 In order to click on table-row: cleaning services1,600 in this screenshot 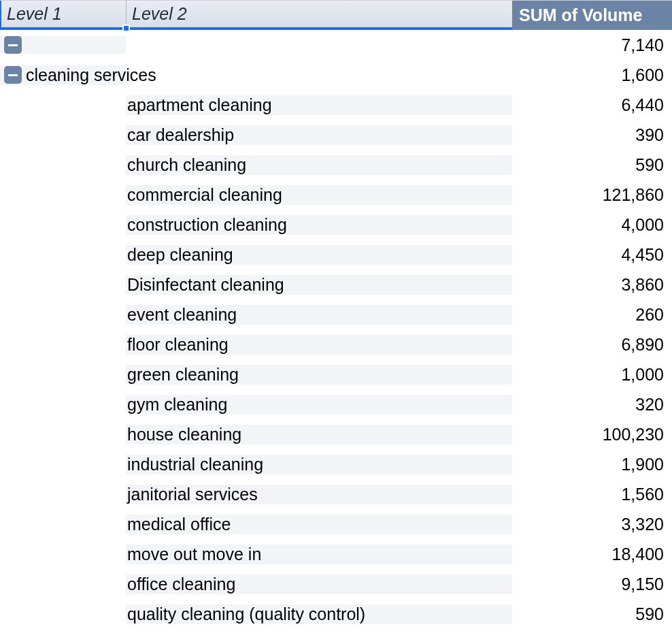, I will do `click(336, 75)`.